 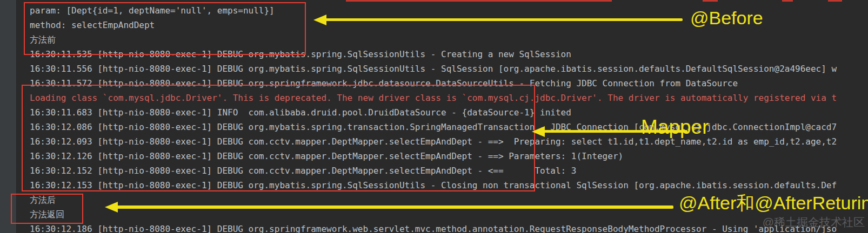 What do you see at coordinates (449, 215) in the screenshot?
I see `log-line: 方法返回` at bounding box center [449, 215].